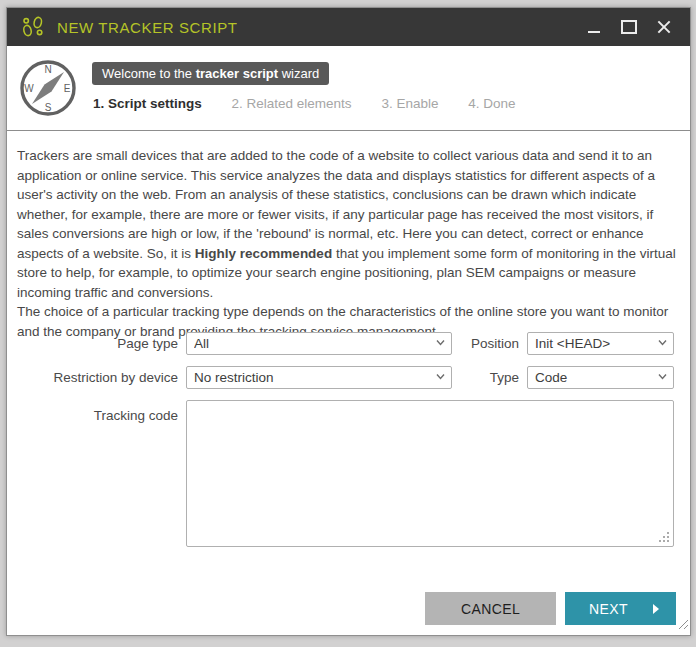  I want to click on svg-text: W, so click(29, 88).